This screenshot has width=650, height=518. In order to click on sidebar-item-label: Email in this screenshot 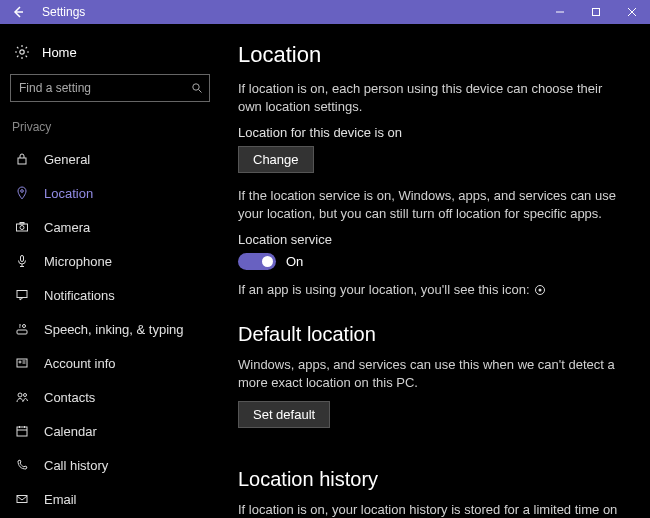, I will do `click(60, 500)`.